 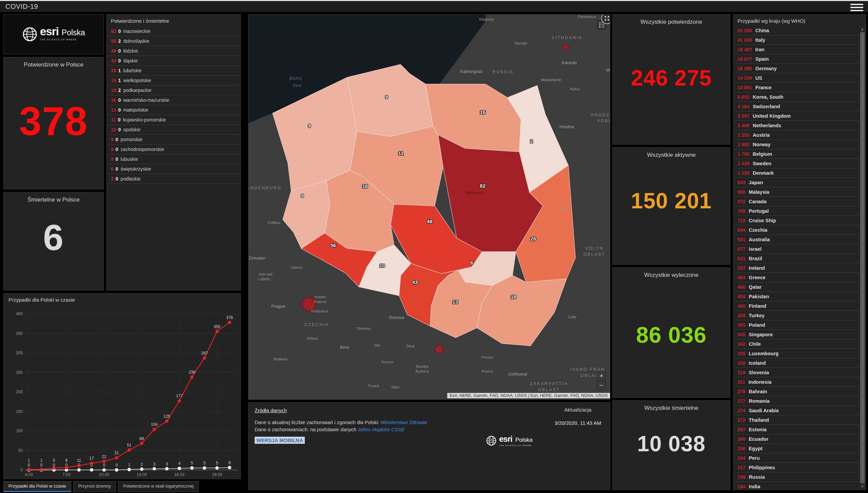 What do you see at coordinates (475, 193) in the screenshot?
I see `map-place-label: Warsaw` at bounding box center [475, 193].